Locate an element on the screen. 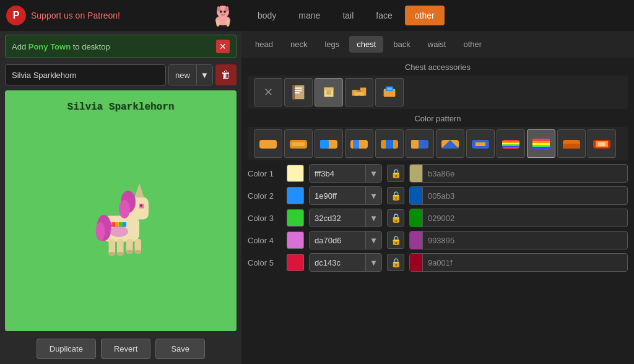  color-4-hex-input is located at coordinates (337, 240).